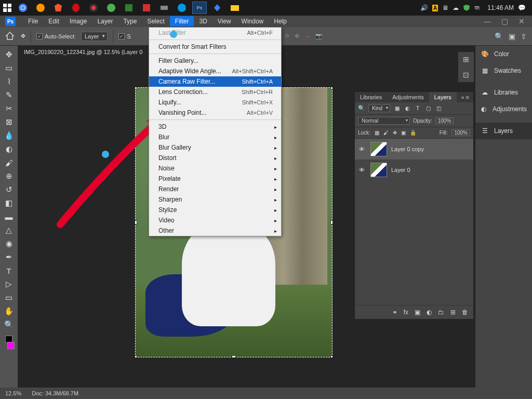 The width and height of the screenshot is (532, 399). Describe the element at coordinates (406, 312) in the screenshot. I see `layer-fx-icon: fx` at that location.